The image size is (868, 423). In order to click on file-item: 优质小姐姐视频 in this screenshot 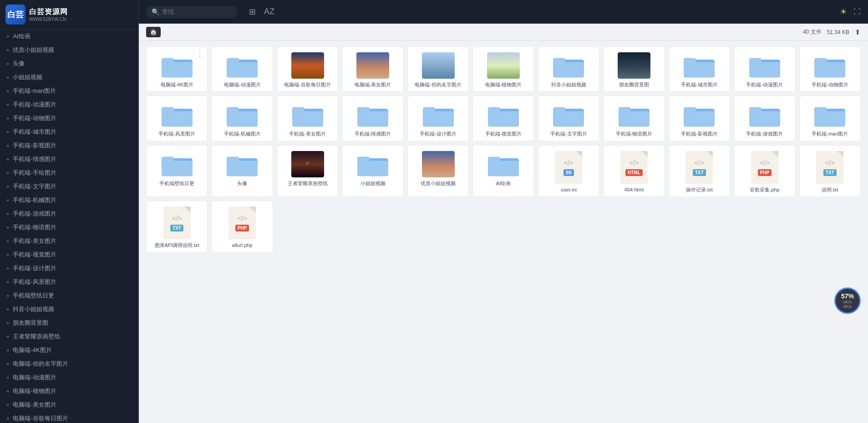, I will do `click(438, 171)`.